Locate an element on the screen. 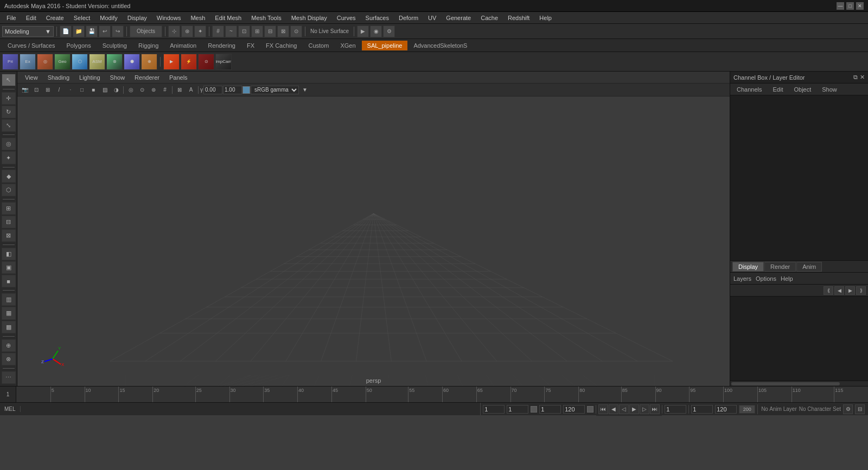 The height and width of the screenshot is (470, 868). rb-tab-render: Render is located at coordinates (780, 267).